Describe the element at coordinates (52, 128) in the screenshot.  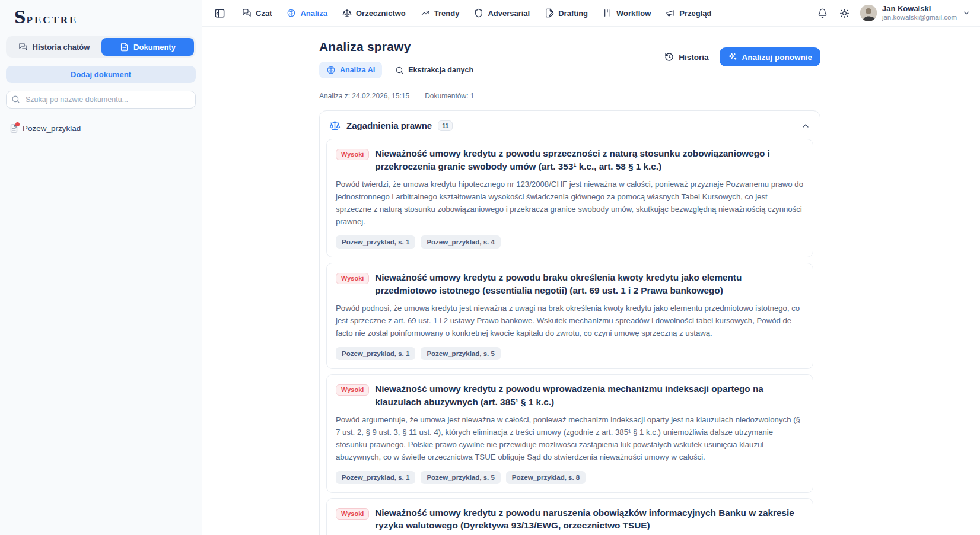
I see `document-name: Pozew_przyklad` at that location.